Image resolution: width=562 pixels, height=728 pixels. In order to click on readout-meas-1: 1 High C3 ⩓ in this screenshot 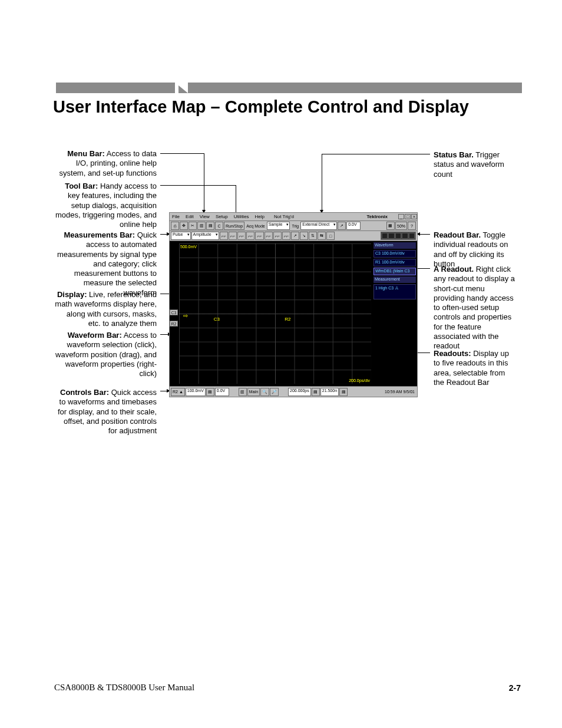, I will do `click(395, 292)`.